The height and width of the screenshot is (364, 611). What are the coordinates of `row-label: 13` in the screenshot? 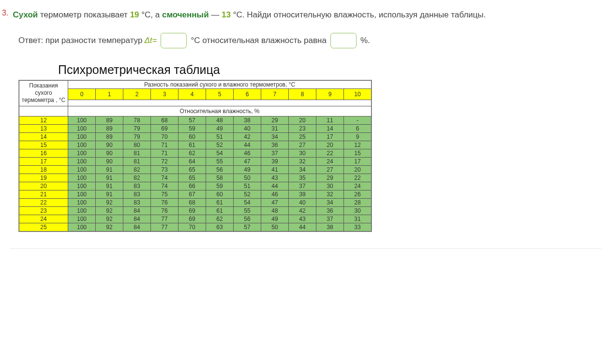 It's located at (44, 129).